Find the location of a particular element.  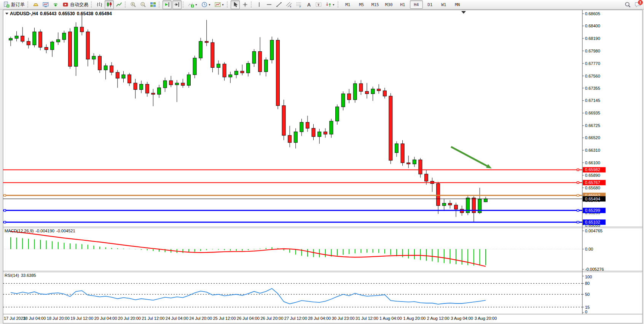

rsi-indicator-label: RSI(14)33.6385 is located at coordinates (21, 275).